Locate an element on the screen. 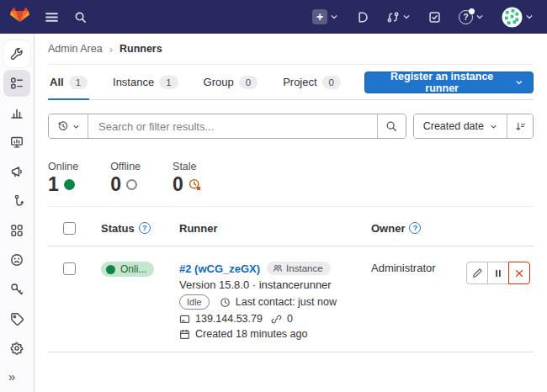 The width and height of the screenshot is (547, 392). calendar-icon is located at coordinates (185, 335).